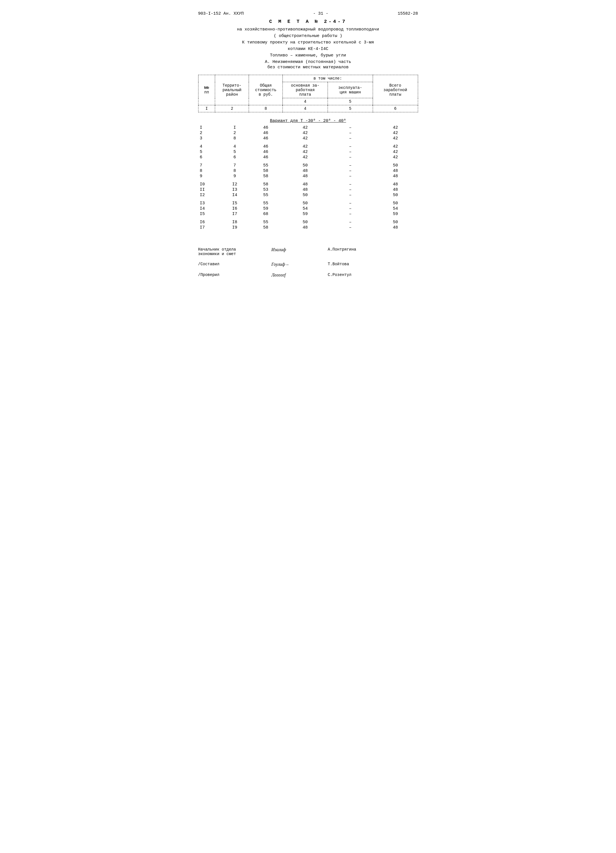 This screenshot has height=853, width=616. I want to click on row-total: 53, so click(266, 190).